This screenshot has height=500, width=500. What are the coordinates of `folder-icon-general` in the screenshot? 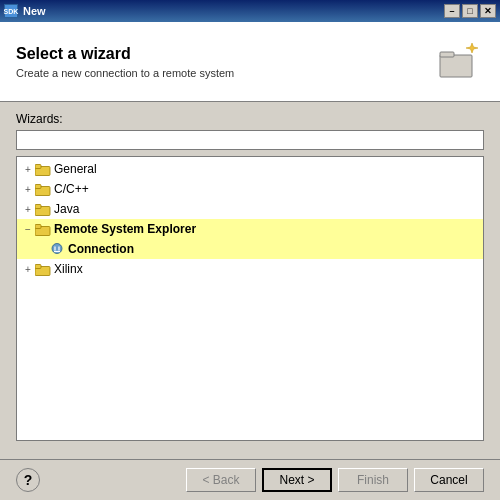 It's located at (43, 169).